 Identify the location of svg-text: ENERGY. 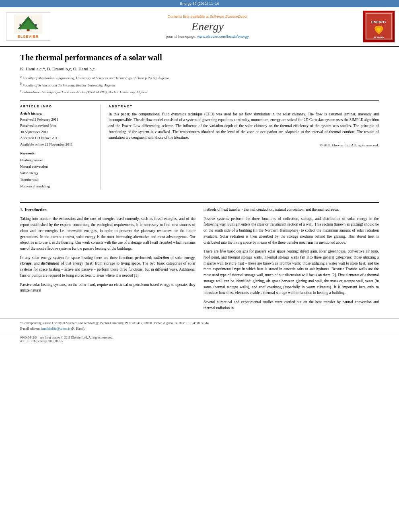
(379, 22).